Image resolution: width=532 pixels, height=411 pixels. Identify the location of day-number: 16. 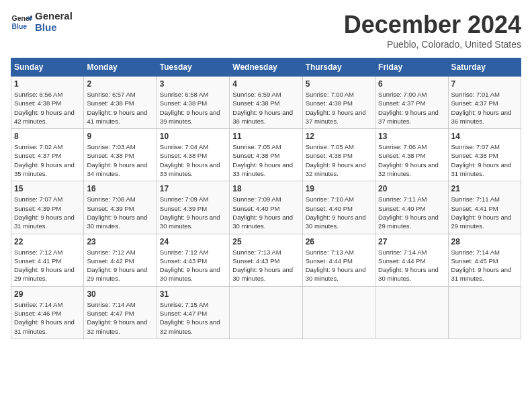
(120, 189).